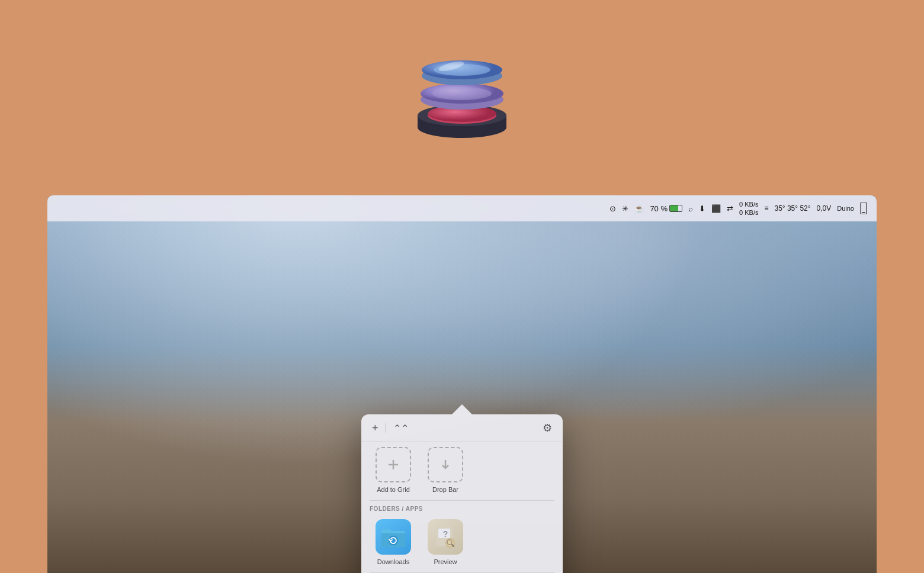 This screenshot has height=573, width=924. I want to click on popup-panel: + ⌃⌃ ⚙ Add to Grid Drop Bar FOL, so click(462, 494).